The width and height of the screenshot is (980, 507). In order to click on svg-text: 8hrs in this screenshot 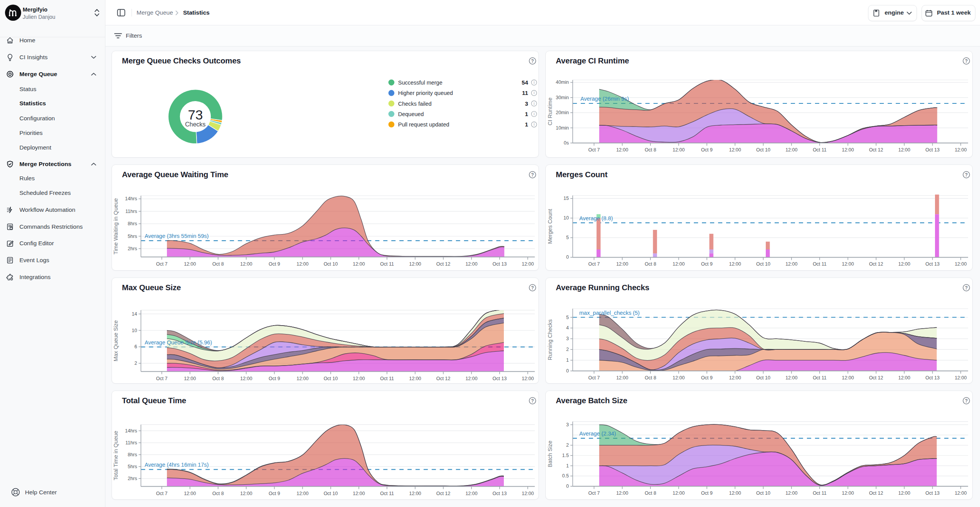, I will do `click(132, 455)`.